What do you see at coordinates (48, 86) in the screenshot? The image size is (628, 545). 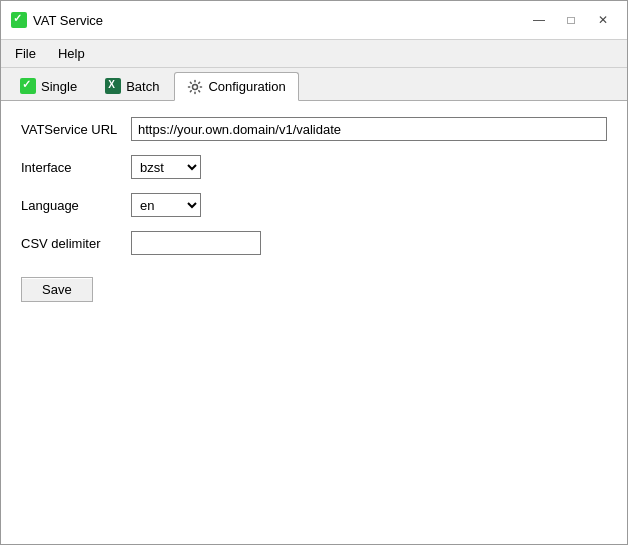 I see `tab-single: Single` at bounding box center [48, 86].